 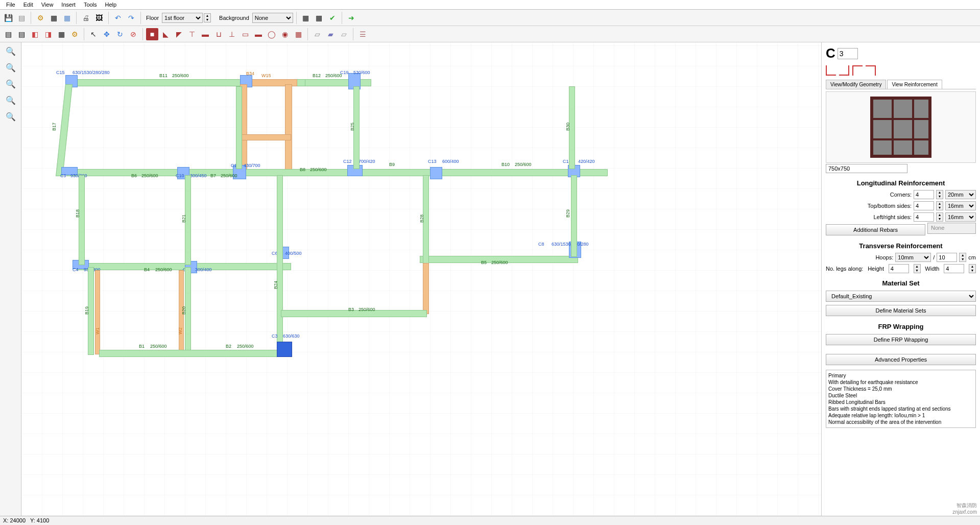 I want to click on section-icon: ◧, so click(x=35, y=34).